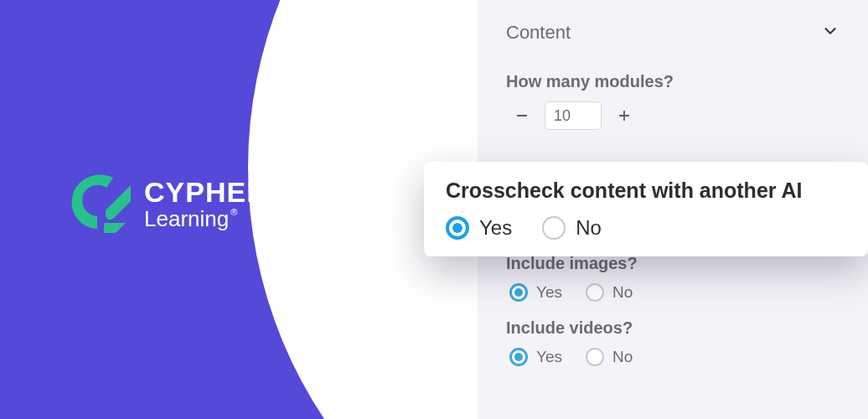 This screenshot has width=868, height=419. What do you see at coordinates (646, 191) in the screenshot?
I see `crosscheck-question: Crosscheck content with another AI` at bounding box center [646, 191].